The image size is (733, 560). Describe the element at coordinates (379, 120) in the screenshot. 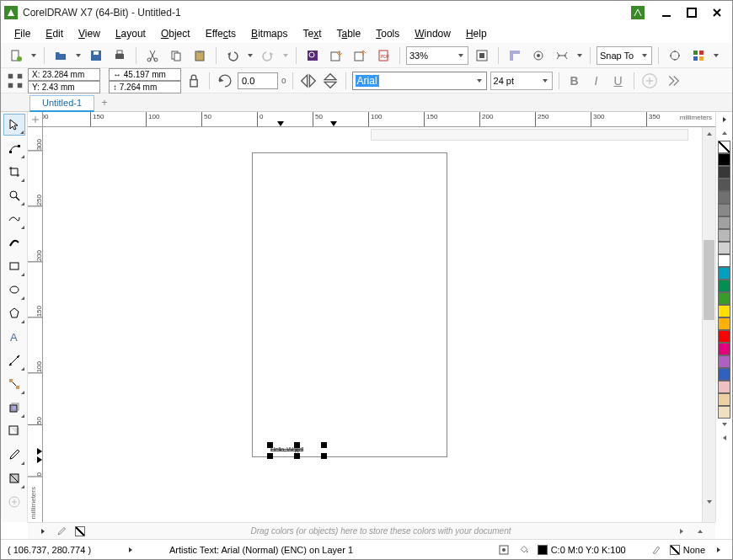

I see `horizontal-ruler: millimeters 2001501005005010015020025030…` at that location.